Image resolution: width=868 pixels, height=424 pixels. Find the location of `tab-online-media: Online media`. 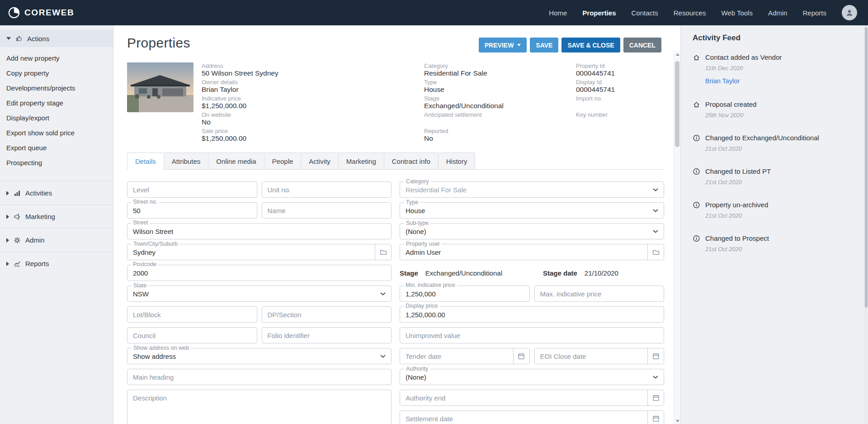

tab-online-media: Online media is located at coordinates (236, 161).